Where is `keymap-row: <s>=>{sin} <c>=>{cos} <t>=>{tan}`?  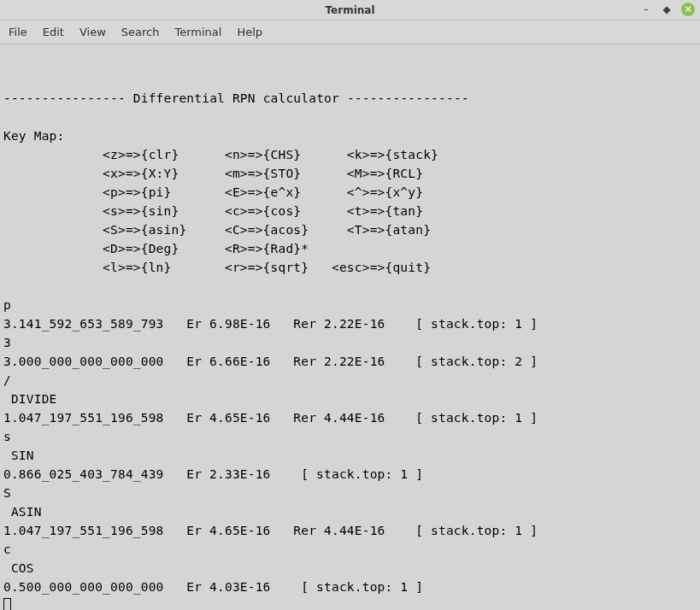
keymap-row: <s>=>{sin} <c>=>{cos} <t>=>{tan} is located at coordinates (214, 211).